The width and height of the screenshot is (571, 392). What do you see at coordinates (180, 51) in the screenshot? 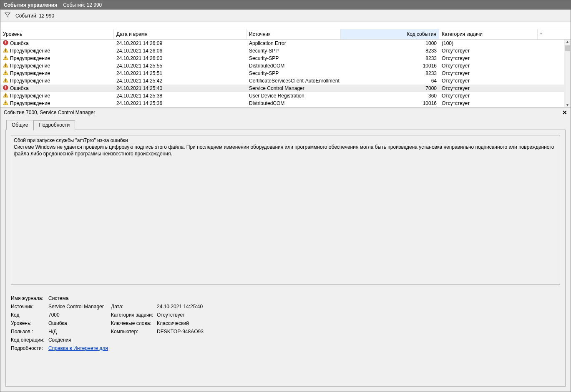
I see `cell-datetime: 24.10.2021 14:26:06` at bounding box center [180, 51].